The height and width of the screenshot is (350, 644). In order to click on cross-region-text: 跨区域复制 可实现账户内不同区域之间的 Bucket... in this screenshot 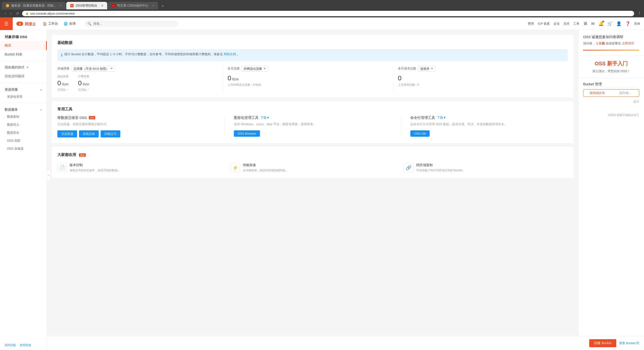, I will do `click(440, 168)`.